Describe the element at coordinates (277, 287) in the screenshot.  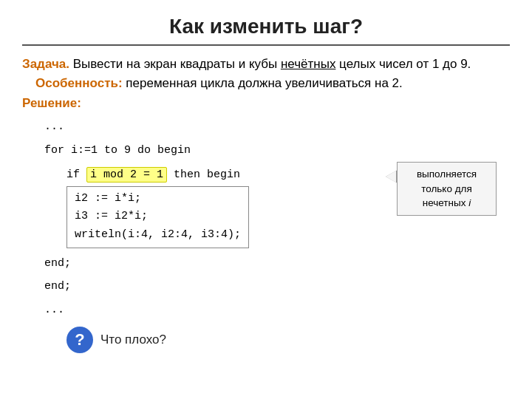
I see `code-end2: end;` at that location.